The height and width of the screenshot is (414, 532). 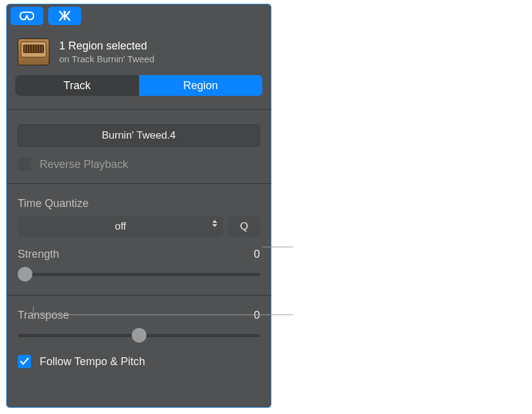 I want to click on tab-region: Region, so click(x=201, y=85).